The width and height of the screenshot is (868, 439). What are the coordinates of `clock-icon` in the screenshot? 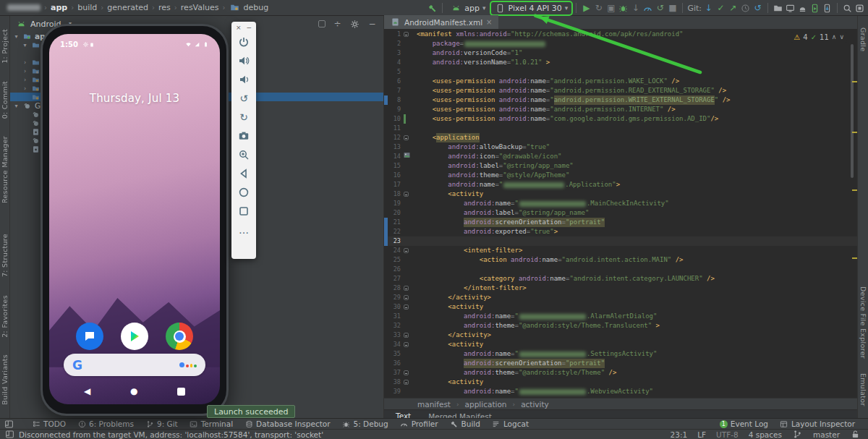 It's located at (745, 9).